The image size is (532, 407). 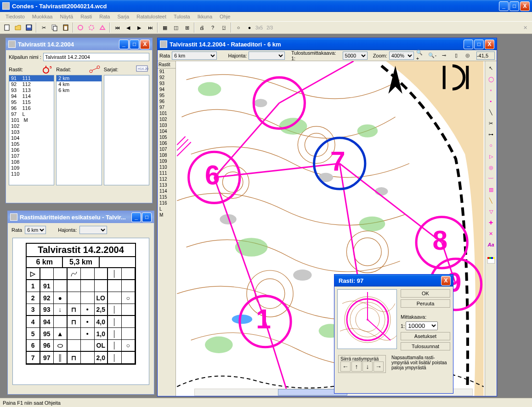 What do you see at coordinates (79, 44) in the screenshot?
I see `event-titlebar: Talvirastit 14.2.2004 _ □ X` at bounding box center [79, 44].